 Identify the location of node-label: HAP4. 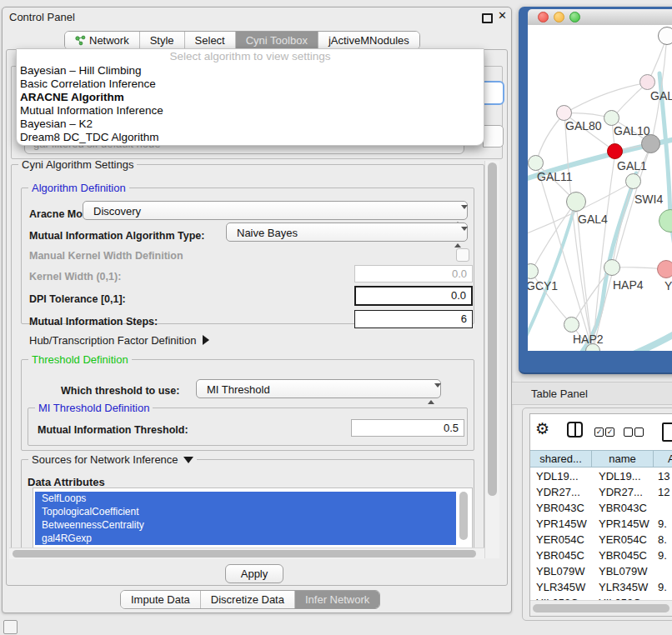
(629, 285).